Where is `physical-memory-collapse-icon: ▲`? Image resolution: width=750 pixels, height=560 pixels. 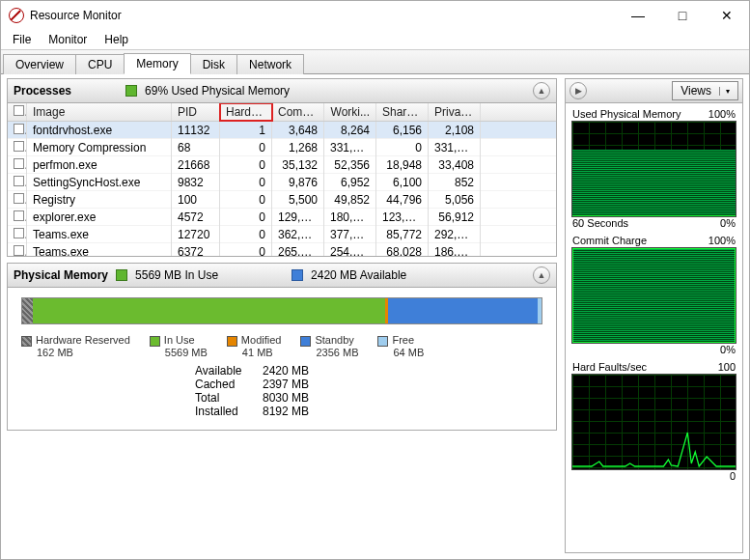
physical-memory-collapse-icon: ▲ is located at coordinates (542, 275).